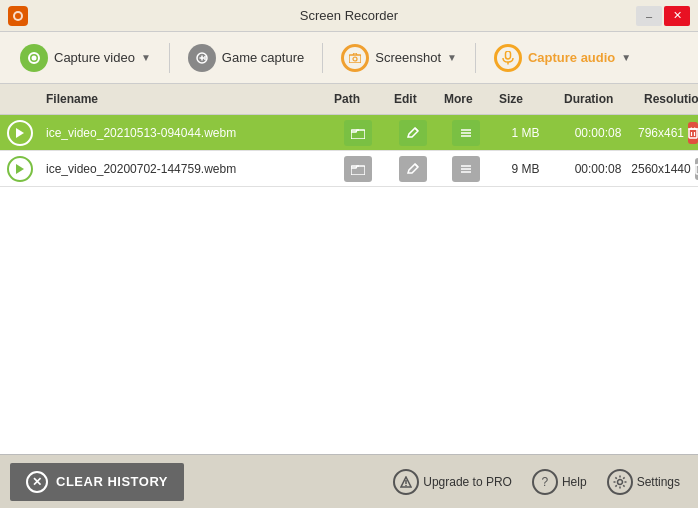  What do you see at coordinates (660, 169) in the screenshot?
I see `resolution-2: 2560x1440` at bounding box center [660, 169].